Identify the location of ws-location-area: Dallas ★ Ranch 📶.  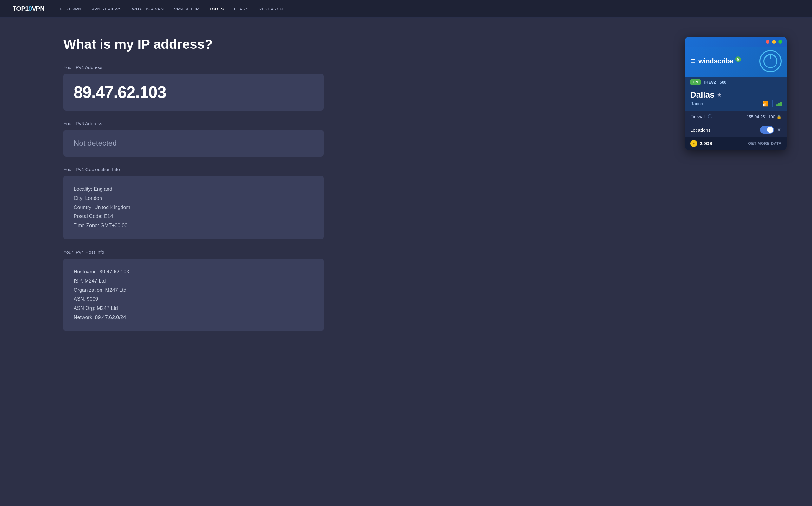
(736, 99).